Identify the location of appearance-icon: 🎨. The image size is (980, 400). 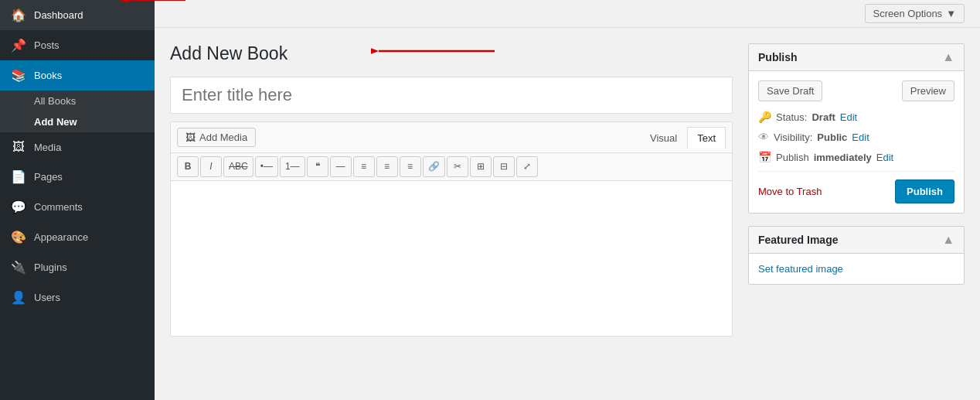
(19, 237).